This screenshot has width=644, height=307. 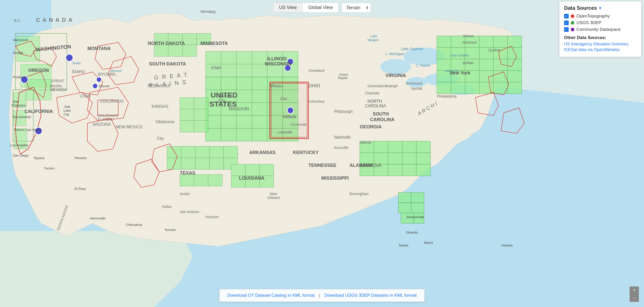 What do you see at coordinates (278, 86) in the screenshot?
I see `svg-text: Milwau...` at bounding box center [278, 86].